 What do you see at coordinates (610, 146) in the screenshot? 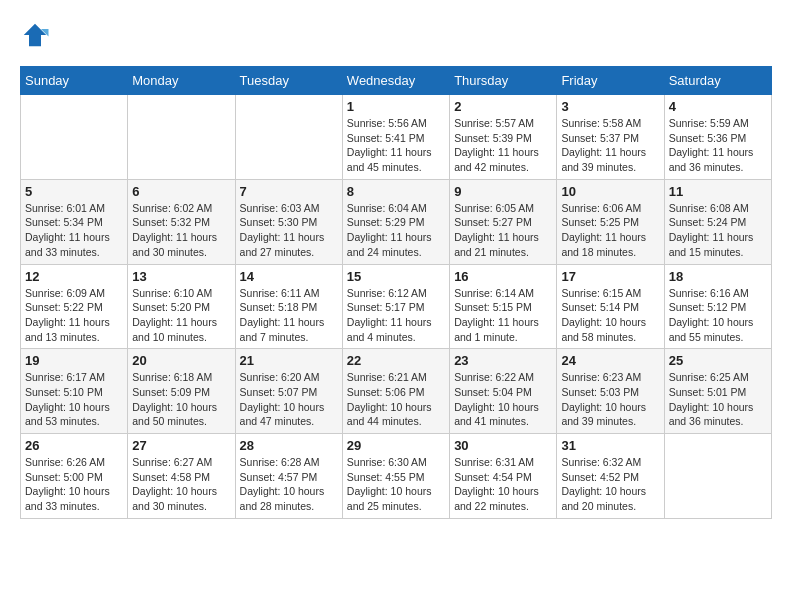
I see `day-info: Sunrise: 5:58 AM Sunset: 5:37 PM Dayligh…` at bounding box center [610, 146].